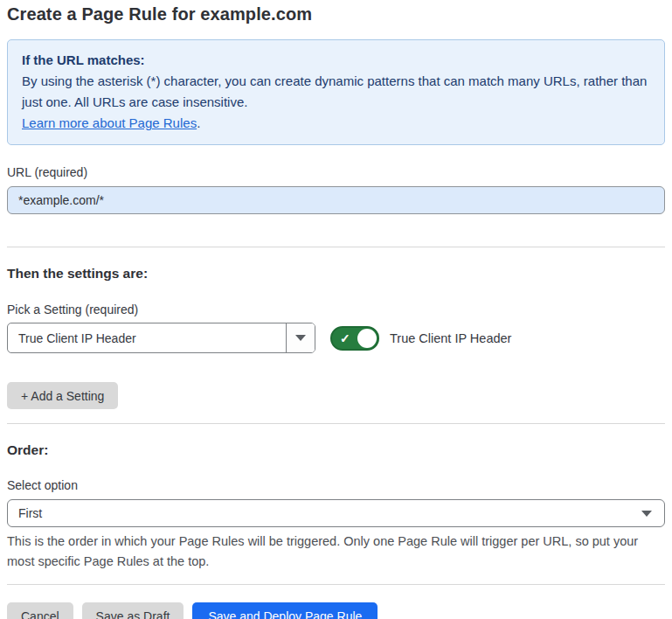 Image resolution: width=672 pixels, height=619 pixels. Describe the element at coordinates (330, 513) in the screenshot. I see `order-dropdown-value: First` at that location.